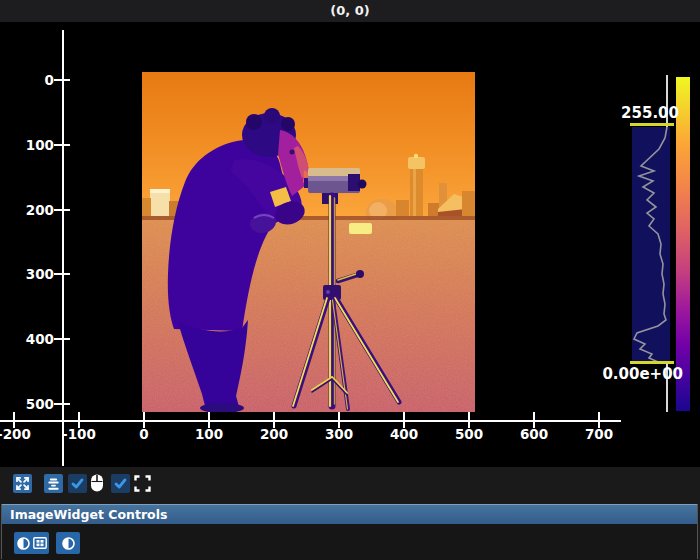 The width and height of the screenshot is (700, 560). What do you see at coordinates (350, 542) in the screenshot?
I see `controls-body` at bounding box center [350, 542].